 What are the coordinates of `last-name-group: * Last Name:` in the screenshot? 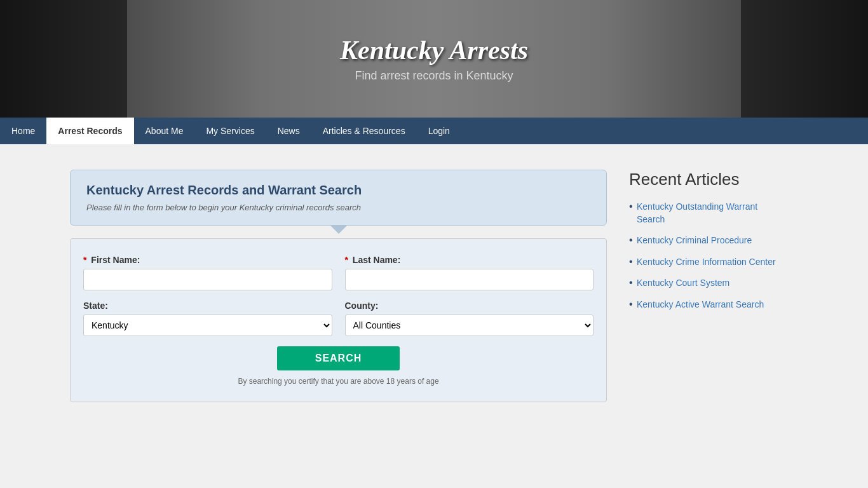 It's located at (470, 273).